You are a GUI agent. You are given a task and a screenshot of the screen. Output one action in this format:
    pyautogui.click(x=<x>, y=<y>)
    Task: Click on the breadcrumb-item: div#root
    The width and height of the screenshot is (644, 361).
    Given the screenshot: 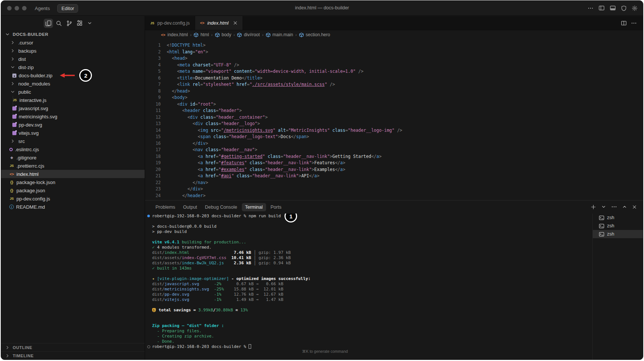 What is the action you would take?
    pyautogui.click(x=248, y=35)
    